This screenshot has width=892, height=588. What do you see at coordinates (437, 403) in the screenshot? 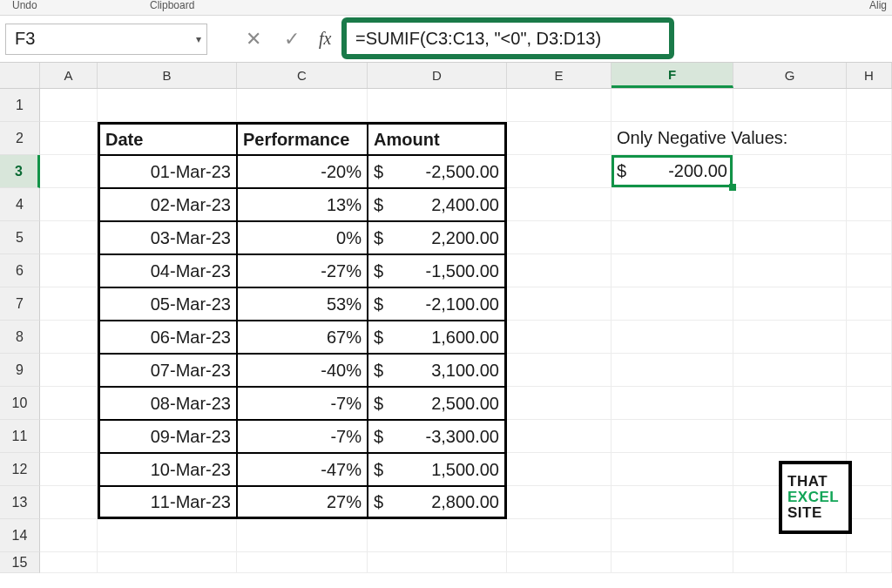
I see `cell-d10: $2,500.00` at bounding box center [437, 403].